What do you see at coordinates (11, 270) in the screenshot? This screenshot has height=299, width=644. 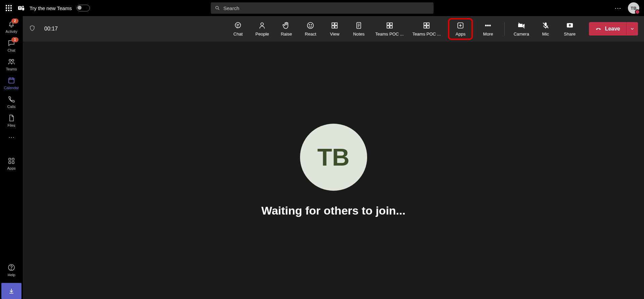 I see `rail-help: Help` at bounding box center [11, 270].